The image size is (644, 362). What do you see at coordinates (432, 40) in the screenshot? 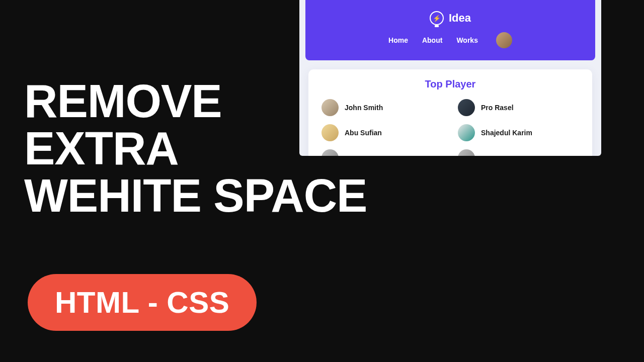
I see `nav-about: About` at bounding box center [432, 40].